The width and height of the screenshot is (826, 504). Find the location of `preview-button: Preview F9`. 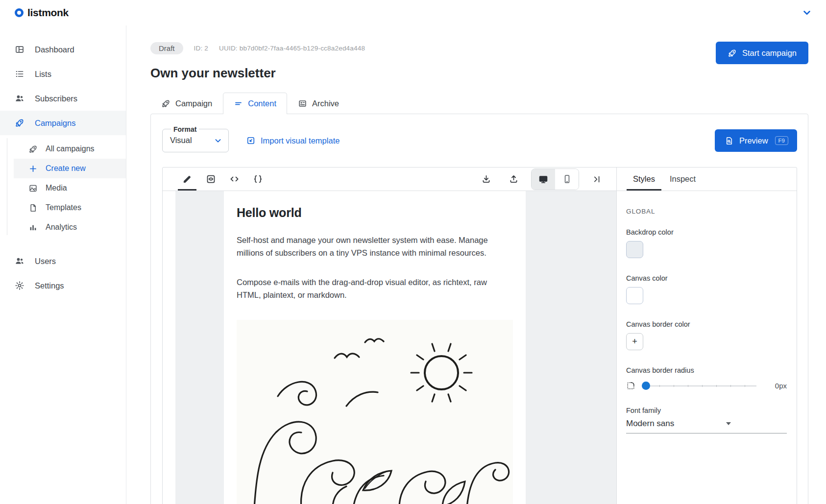

preview-button: Preview F9 is located at coordinates (756, 141).